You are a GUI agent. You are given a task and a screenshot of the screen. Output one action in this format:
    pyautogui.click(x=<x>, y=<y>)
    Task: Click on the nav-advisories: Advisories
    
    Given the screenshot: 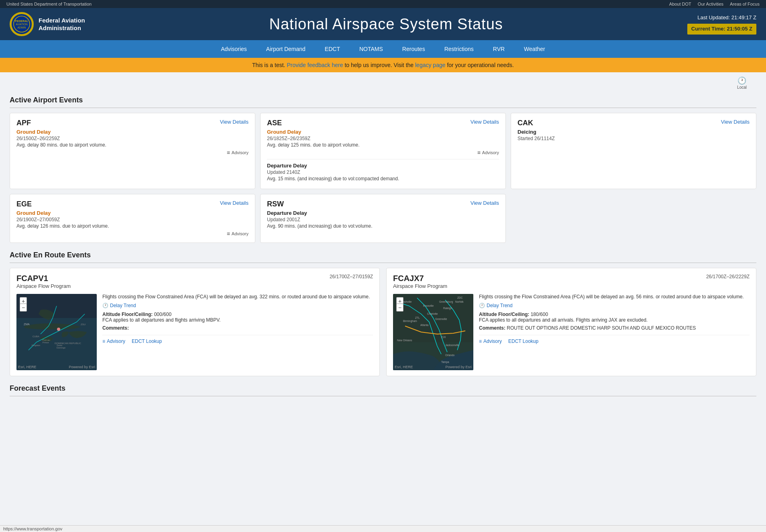 What is the action you would take?
    pyautogui.click(x=234, y=49)
    